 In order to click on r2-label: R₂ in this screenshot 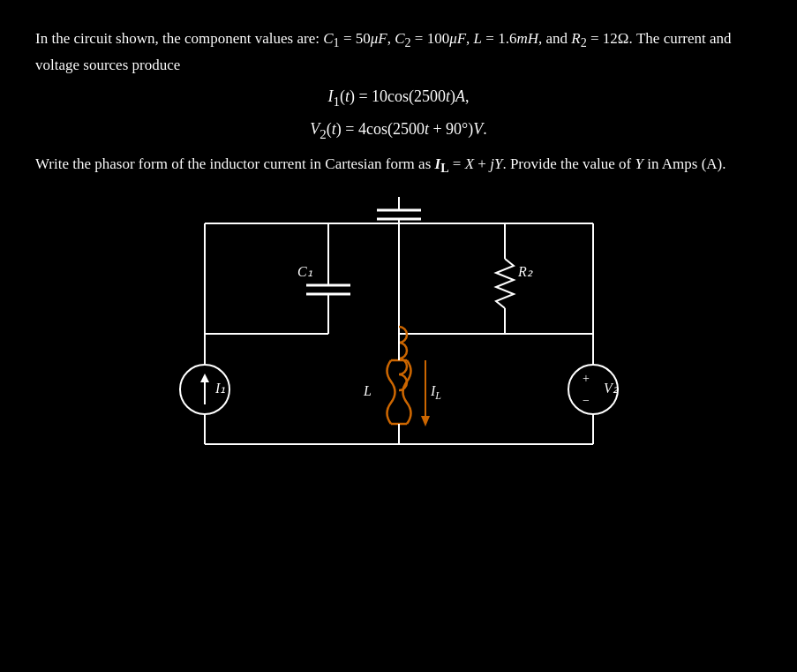, I will do `click(525, 272)`.